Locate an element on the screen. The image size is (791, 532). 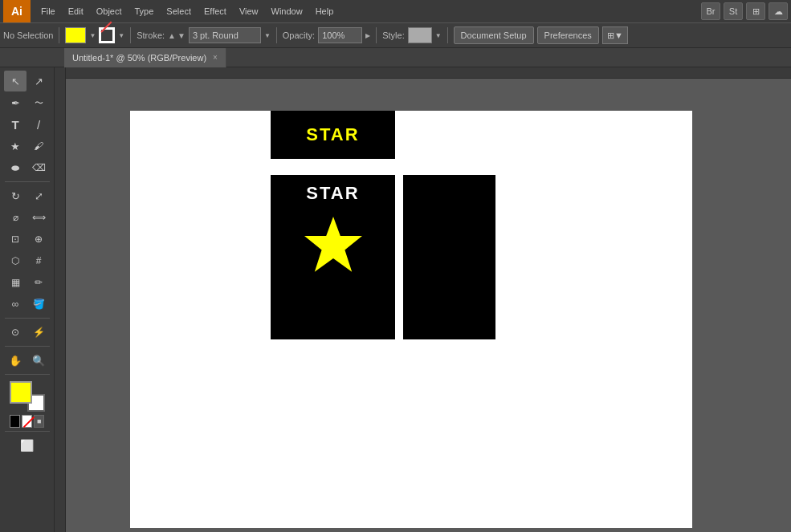
slice-tool: ⚡ is located at coordinates (39, 332).